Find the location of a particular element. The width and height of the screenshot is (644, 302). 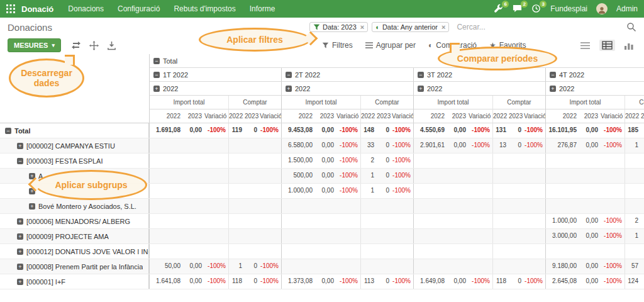

pivot-view-button is located at coordinates (608, 45).